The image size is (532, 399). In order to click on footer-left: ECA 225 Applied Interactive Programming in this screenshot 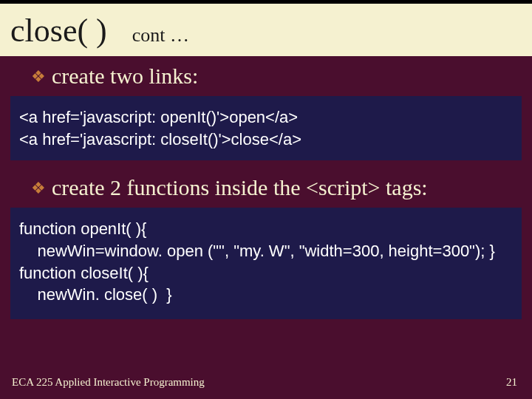, I will do `click(108, 383)`.